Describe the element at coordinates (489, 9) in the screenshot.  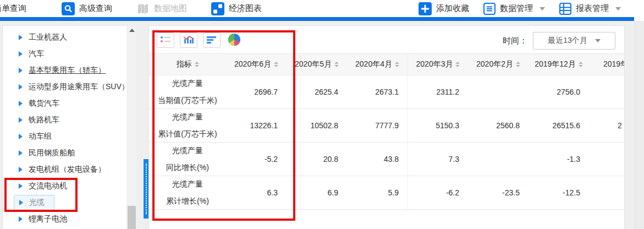
I see `data-management-icon` at that location.